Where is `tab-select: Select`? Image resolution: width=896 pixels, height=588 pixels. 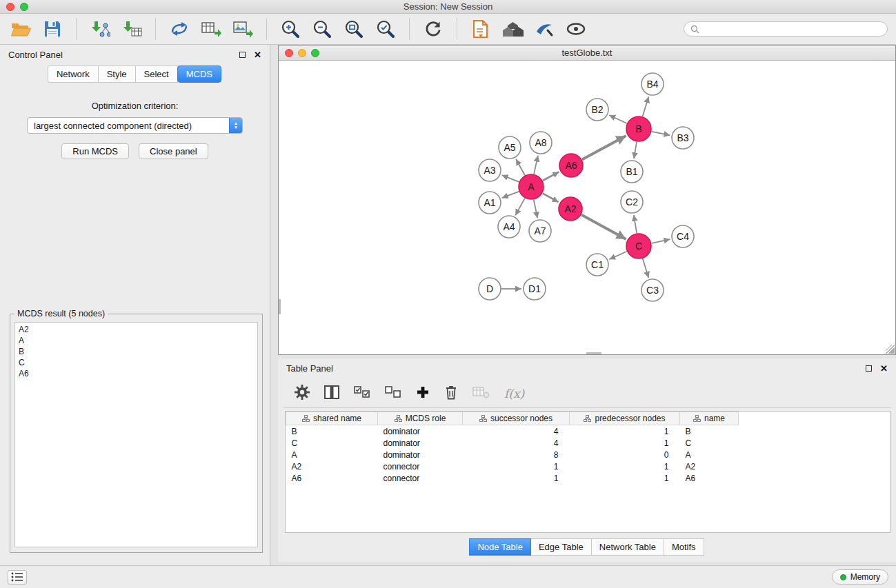
tab-select: Select is located at coordinates (157, 74).